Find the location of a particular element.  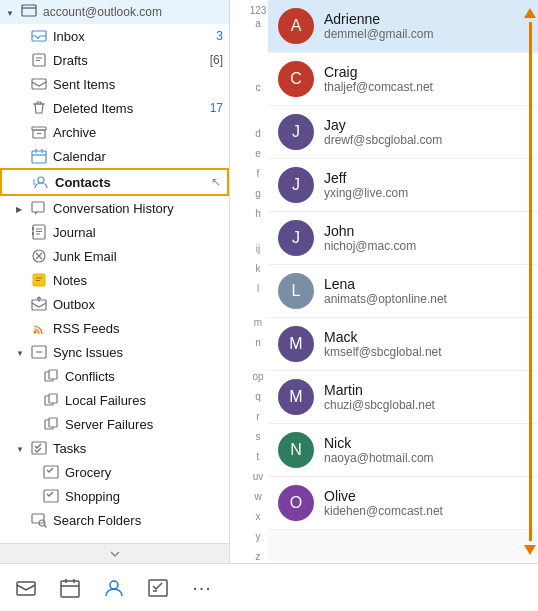

contact-item-jay: JJaydrewf@sbcglobal.com is located at coordinates (403, 132).